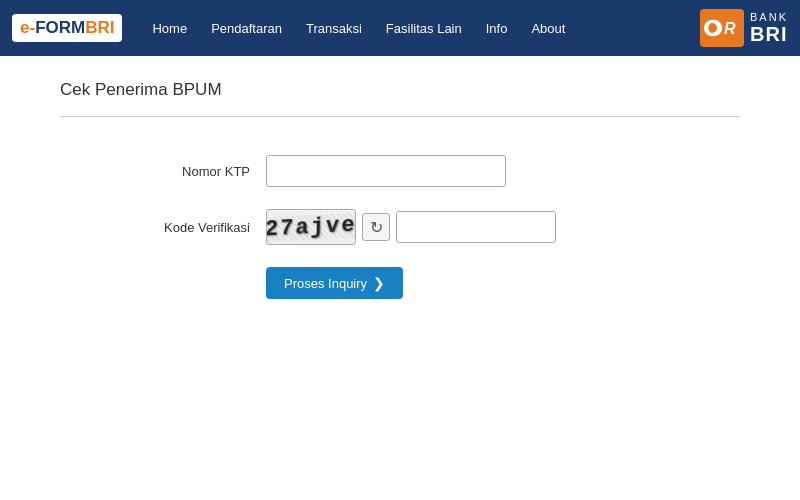 This screenshot has height=500, width=800. I want to click on nav-links: Home Pendaftaran Transaksi Fasilitas Lai…, so click(358, 28).